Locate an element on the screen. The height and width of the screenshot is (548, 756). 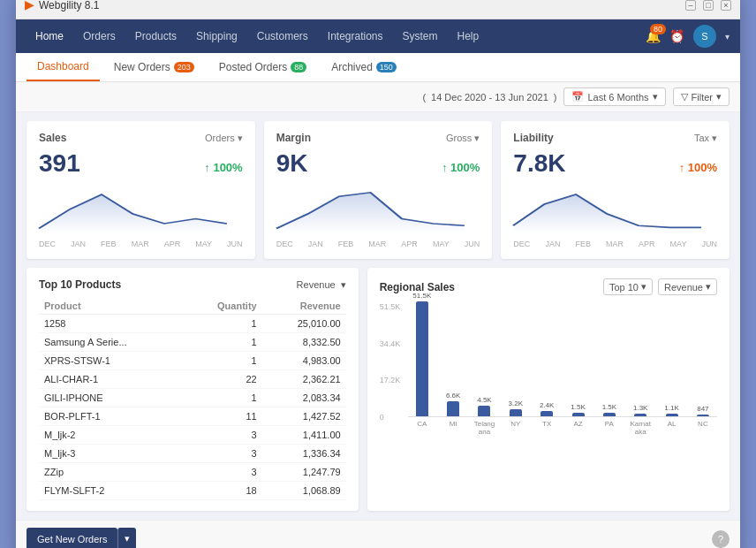
product-name: FLYM-SLFT-2 is located at coordinates (111, 491).